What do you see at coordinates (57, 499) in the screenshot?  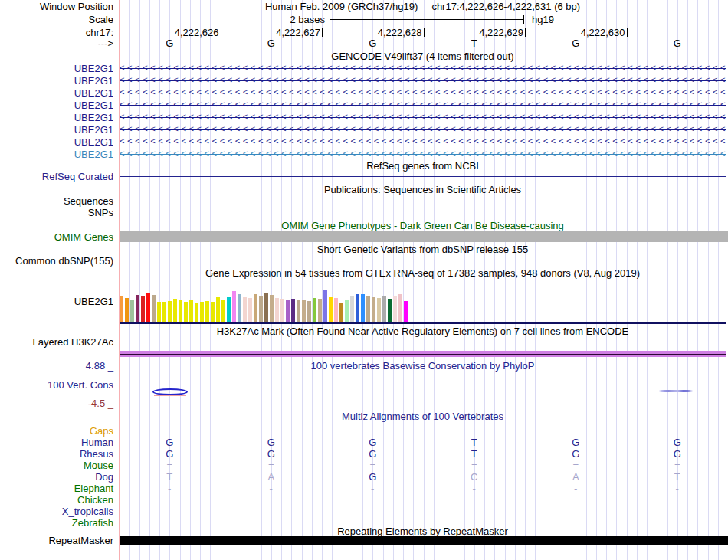 I see `species-label-chicken: Chicken` at bounding box center [57, 499].